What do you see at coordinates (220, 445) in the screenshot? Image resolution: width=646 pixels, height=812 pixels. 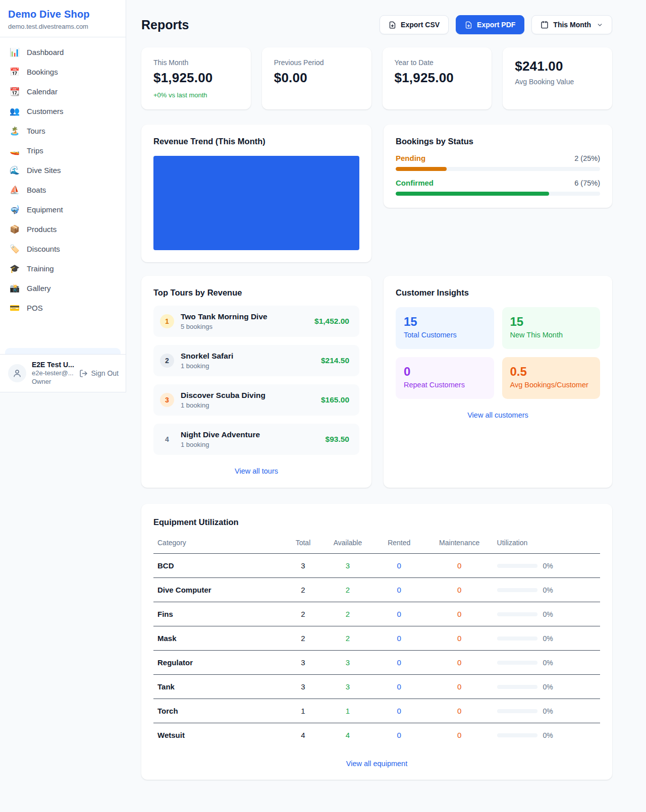 I see `tour-bookings: 1 booking` at bounding box center [220, 445].